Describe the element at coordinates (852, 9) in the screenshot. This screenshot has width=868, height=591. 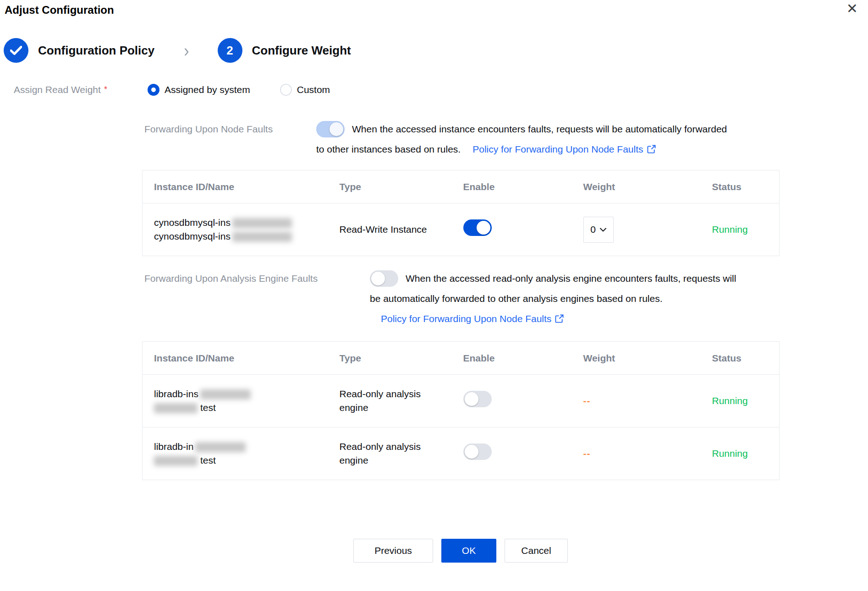
I see `close-button: ✕` at that location.